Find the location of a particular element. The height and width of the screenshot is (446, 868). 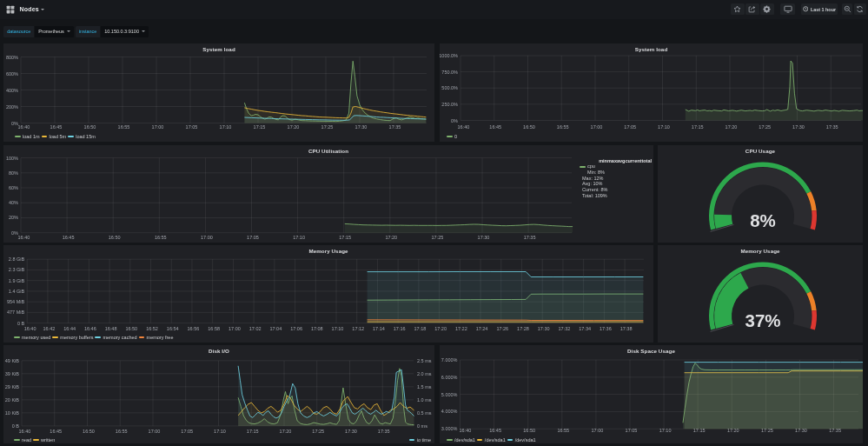

legend-series-name: cpu is located at coordinates (591, 167).